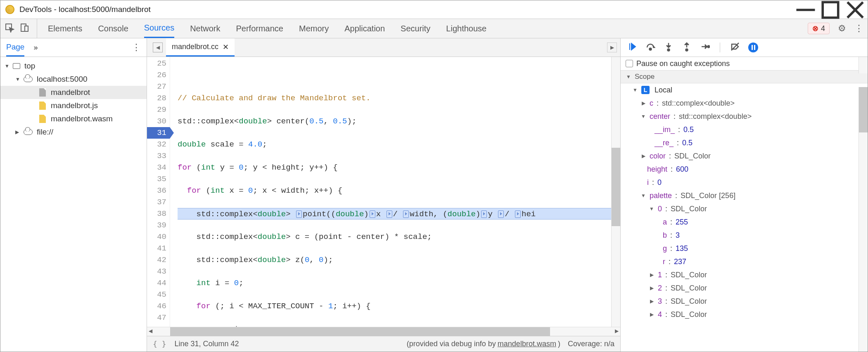 The width and height of the screenshot is (868, 352). I want to click on error-count: 4, so click(823, 29).